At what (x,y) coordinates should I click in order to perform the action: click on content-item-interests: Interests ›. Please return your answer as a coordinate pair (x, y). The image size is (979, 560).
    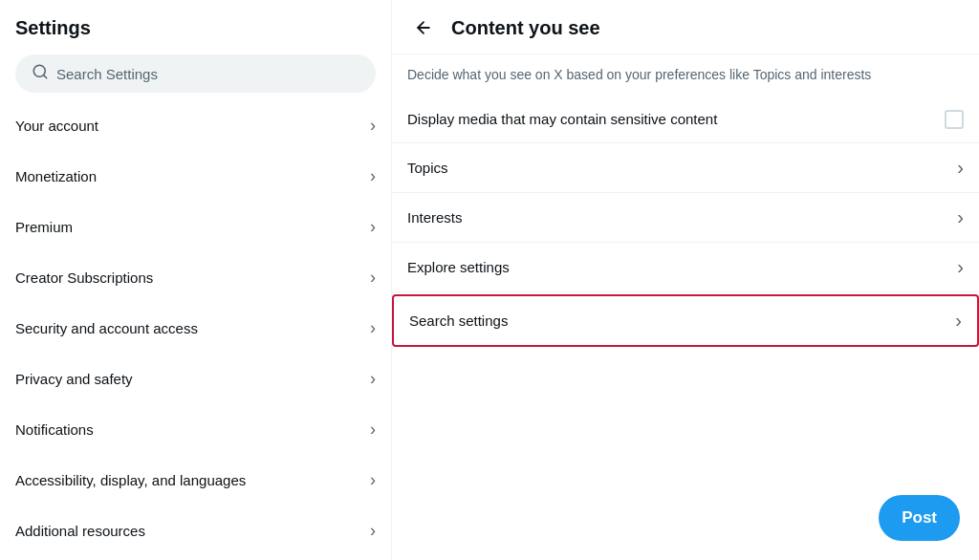
    Looking at the image, I should click on (685, 218).